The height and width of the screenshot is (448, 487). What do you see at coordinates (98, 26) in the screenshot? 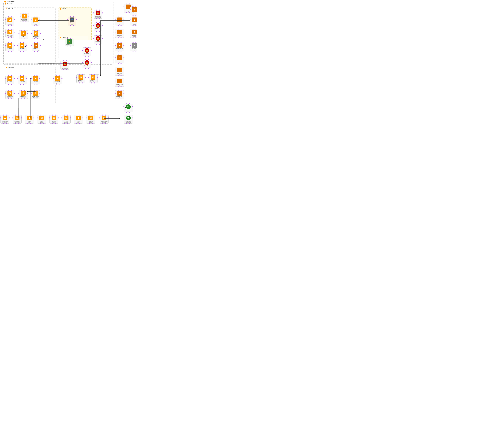
I see `elbelasti-sg-icon: 🔒` at bounding box center [98, 26].